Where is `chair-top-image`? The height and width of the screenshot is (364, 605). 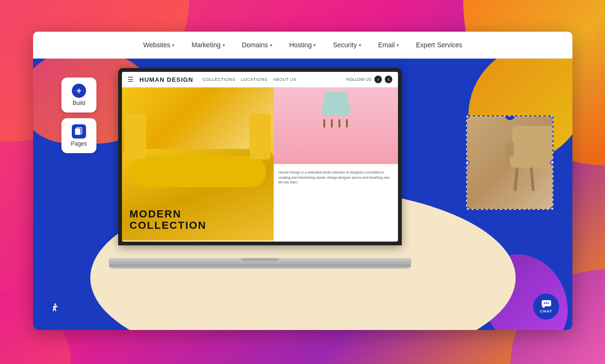 chair-top-image is located at coordinates (336, 106).